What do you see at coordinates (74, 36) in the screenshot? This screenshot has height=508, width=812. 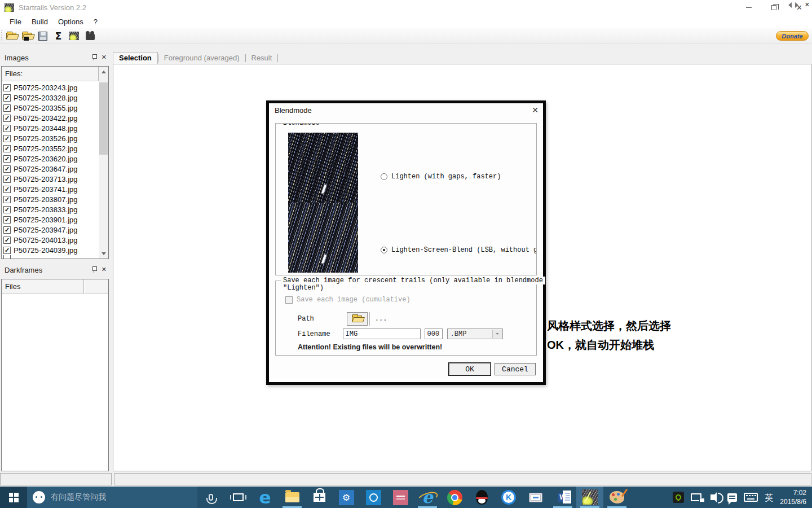 I see `startrails-build-button` at bounding box center [74, 36].